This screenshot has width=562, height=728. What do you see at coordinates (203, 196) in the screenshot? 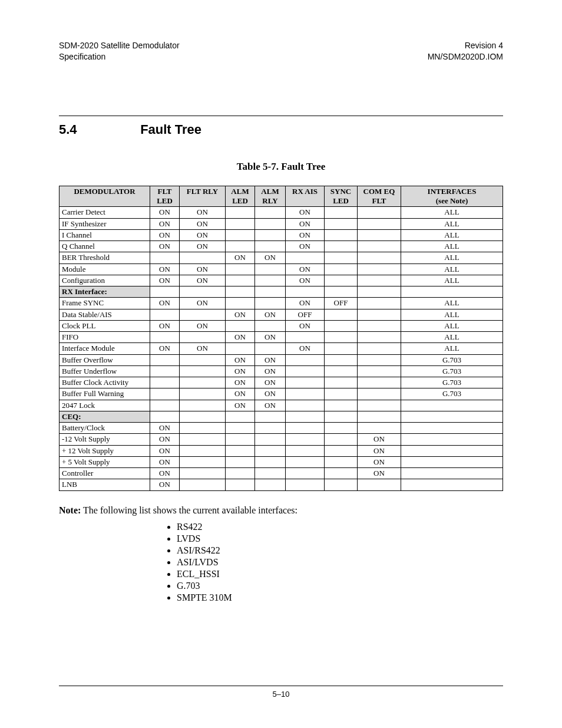
I see `column-header: FLT RLY` at bounding box center [203, 196].